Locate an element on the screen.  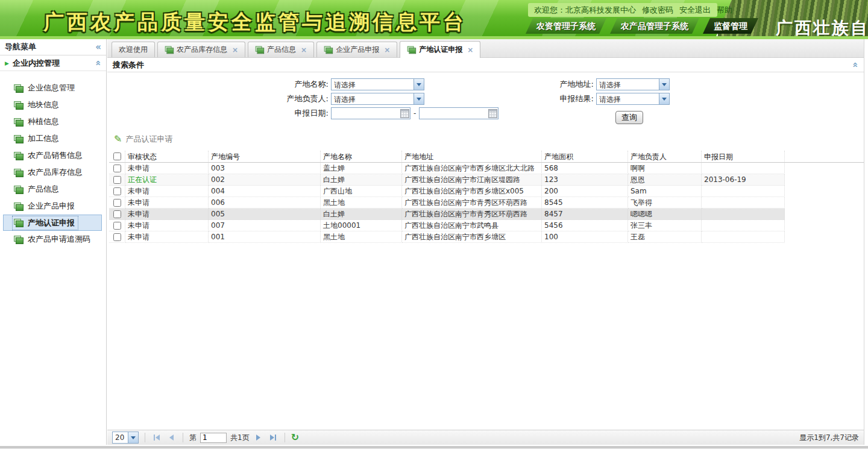
tab-welcome: 欢迎使用 is located at coordinates (133, 49).